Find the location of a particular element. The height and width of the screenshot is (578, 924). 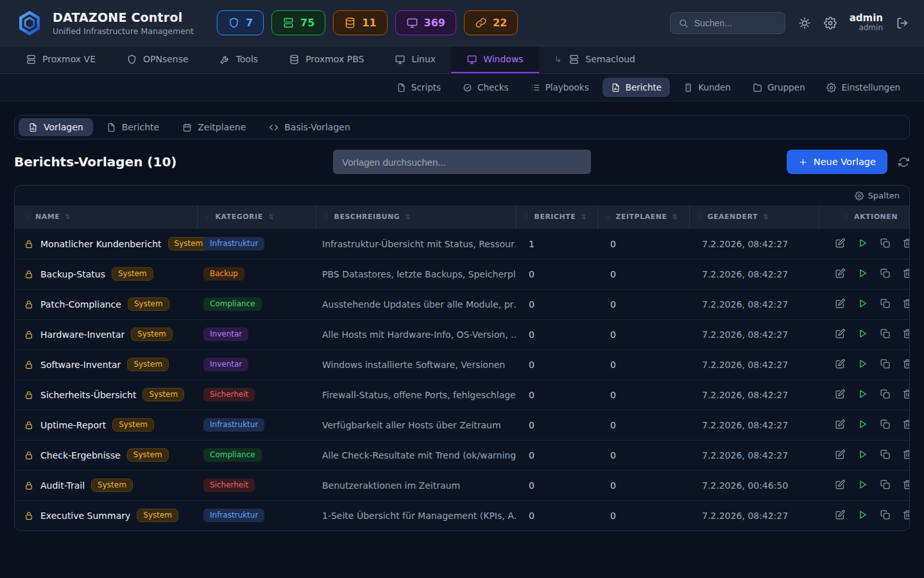

table-row: Monatlicher KundenberichtSystemInfrastru… is located at coordinates (462, 244).